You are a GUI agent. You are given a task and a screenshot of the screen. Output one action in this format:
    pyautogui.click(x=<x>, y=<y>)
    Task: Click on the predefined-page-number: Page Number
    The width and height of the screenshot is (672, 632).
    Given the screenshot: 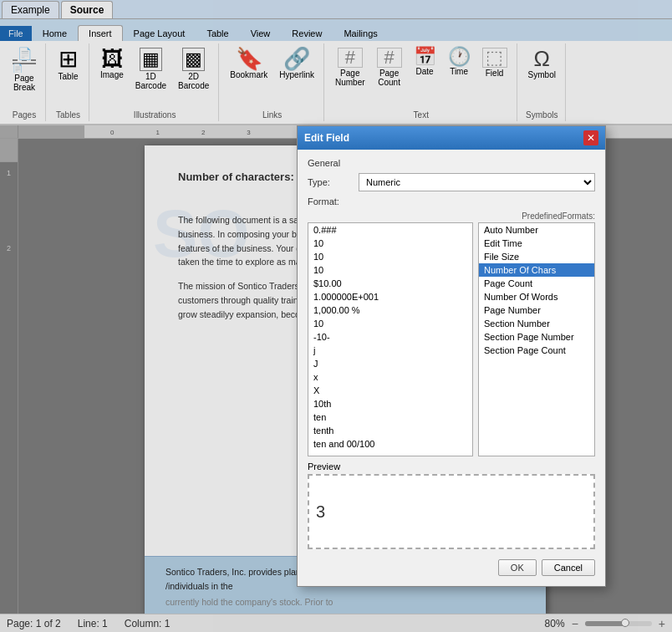 What is the action you would take?
    pyautogui.click(x=537, y=310)
    